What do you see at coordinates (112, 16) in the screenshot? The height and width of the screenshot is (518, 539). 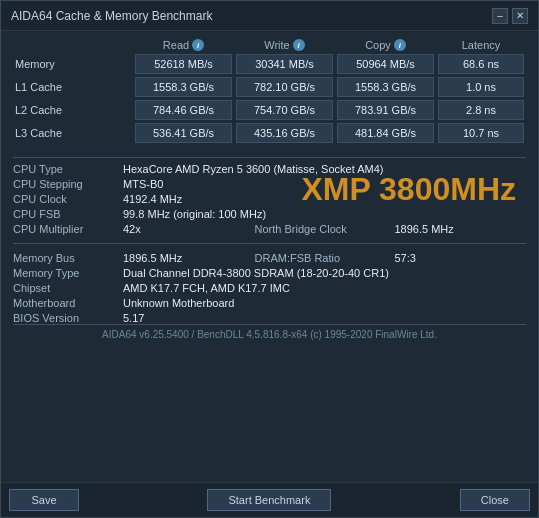 I see `window-title: AIDA64 Cache & Memory Benchmark` at bounding box center [112, 16].